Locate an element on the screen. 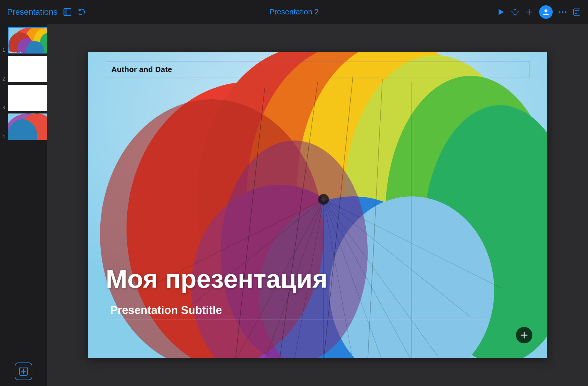 Image resolution: width=588 pixels, height=386 pixels. author-date-text: Author and Date is located at coordinates (142, 69).